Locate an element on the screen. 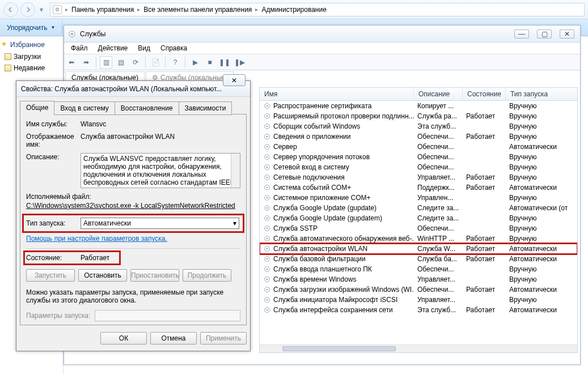 The image size is (588, 374). service-row: Служба SSTPОбеспечи...Вручную is located at coordinates (418, 228).